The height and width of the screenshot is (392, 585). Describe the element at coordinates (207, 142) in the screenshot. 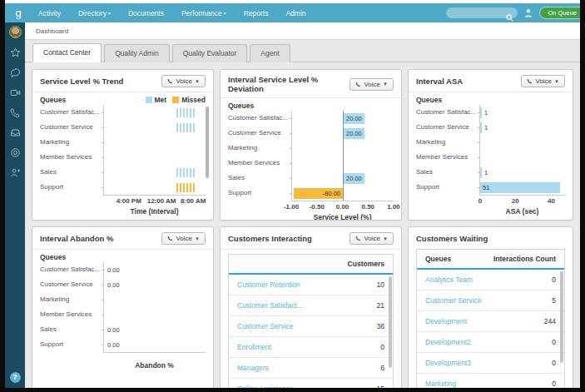

I see `chart-scrollbar` at that location.